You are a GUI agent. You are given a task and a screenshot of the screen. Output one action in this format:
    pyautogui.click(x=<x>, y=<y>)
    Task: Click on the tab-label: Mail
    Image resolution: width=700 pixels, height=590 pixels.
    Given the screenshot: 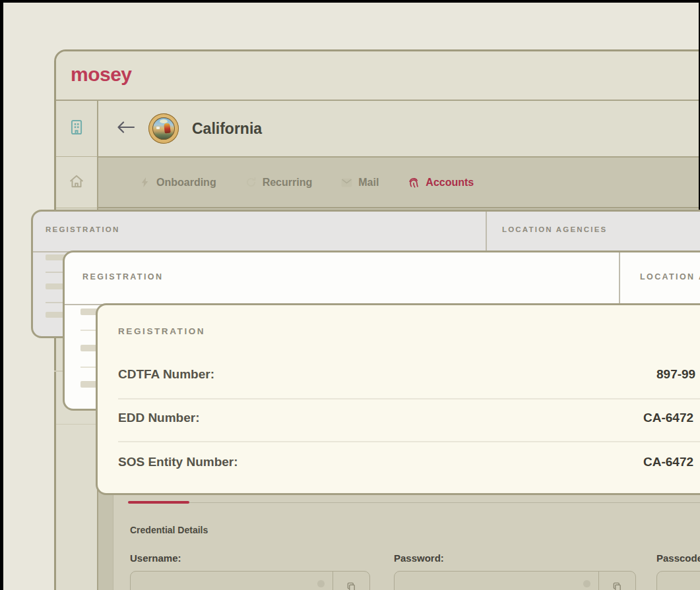 What is the action you would take?
    pyautogui.click(x=368, y=183)
    